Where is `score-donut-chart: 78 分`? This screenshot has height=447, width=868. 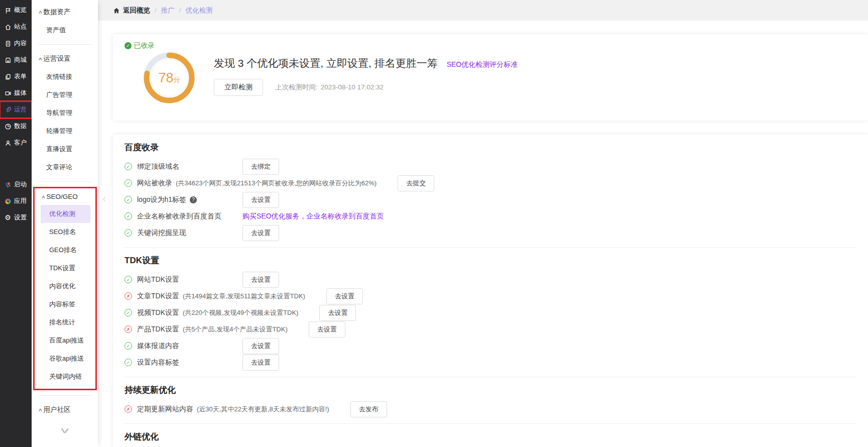
score-donut-chart: 78 分 is located at coordinates (169, 78).